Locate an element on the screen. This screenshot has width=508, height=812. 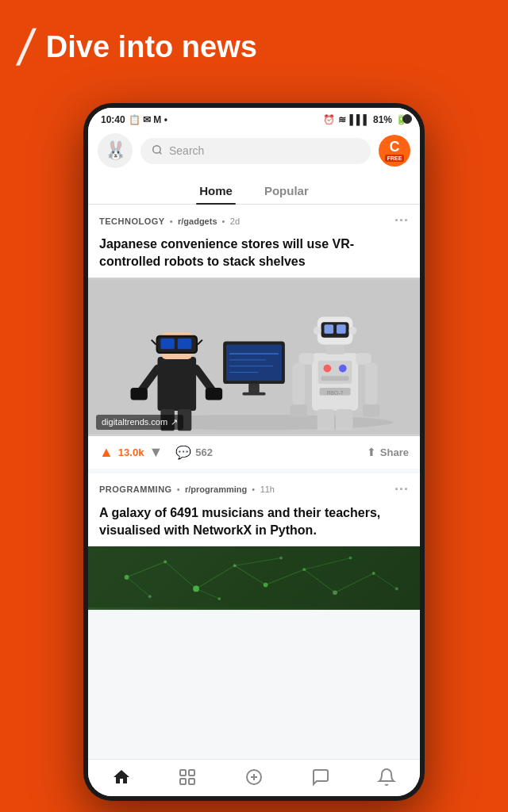
post-title-2: A galaxy of 6491 musicians and their tea… is located at coordinates (254, 523).